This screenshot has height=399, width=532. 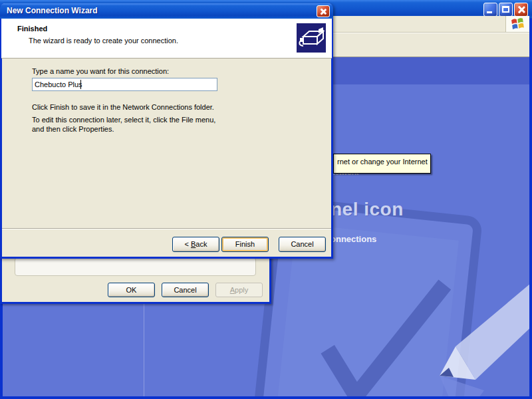 What do you see at coordinates (185, 290) in the screenshot?
I see `cancel-button-label: Cancel` at bounding box center [185, 290].